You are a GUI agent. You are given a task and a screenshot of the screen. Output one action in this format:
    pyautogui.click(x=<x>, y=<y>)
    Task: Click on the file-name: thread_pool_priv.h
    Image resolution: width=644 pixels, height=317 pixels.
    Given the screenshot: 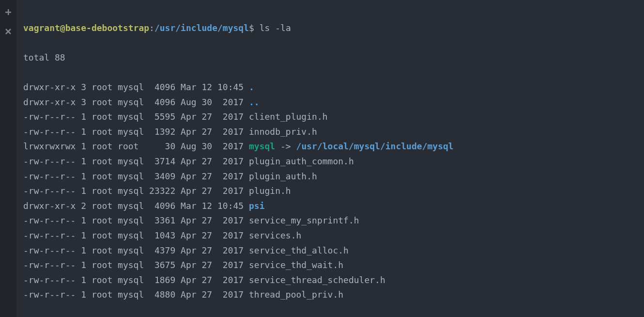 What is the action you would take?
    pyautogui.click(x=296, y=295)
    